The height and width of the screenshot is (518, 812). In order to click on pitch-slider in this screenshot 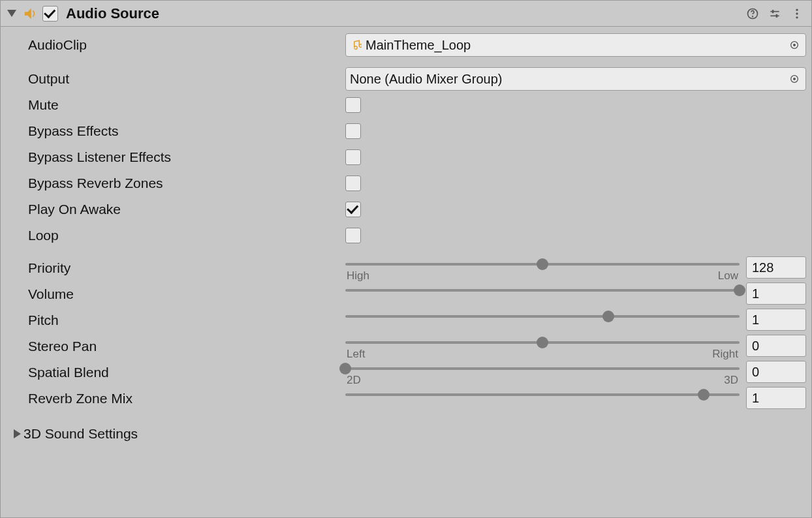, I will do `click(542, 316)`.